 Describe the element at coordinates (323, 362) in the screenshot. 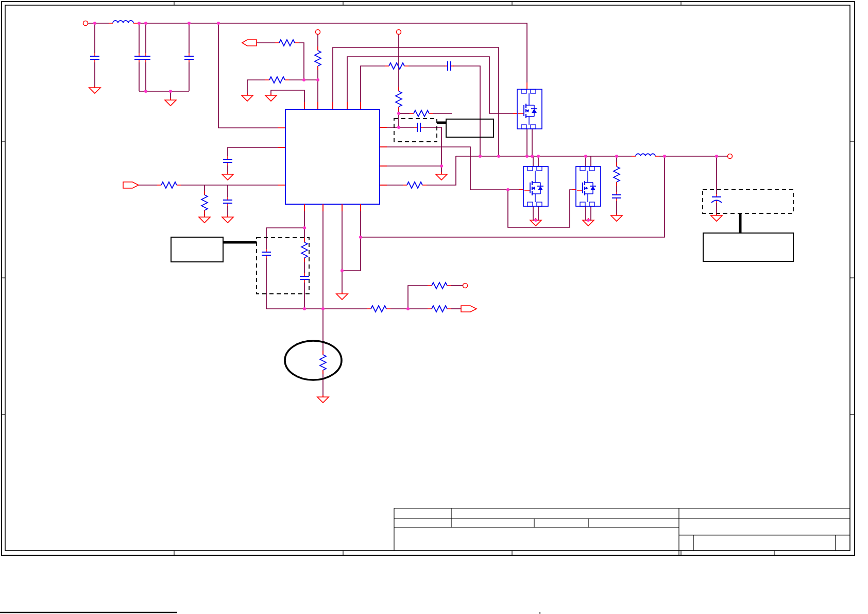

I see `current-shunt-resistor` at that location.